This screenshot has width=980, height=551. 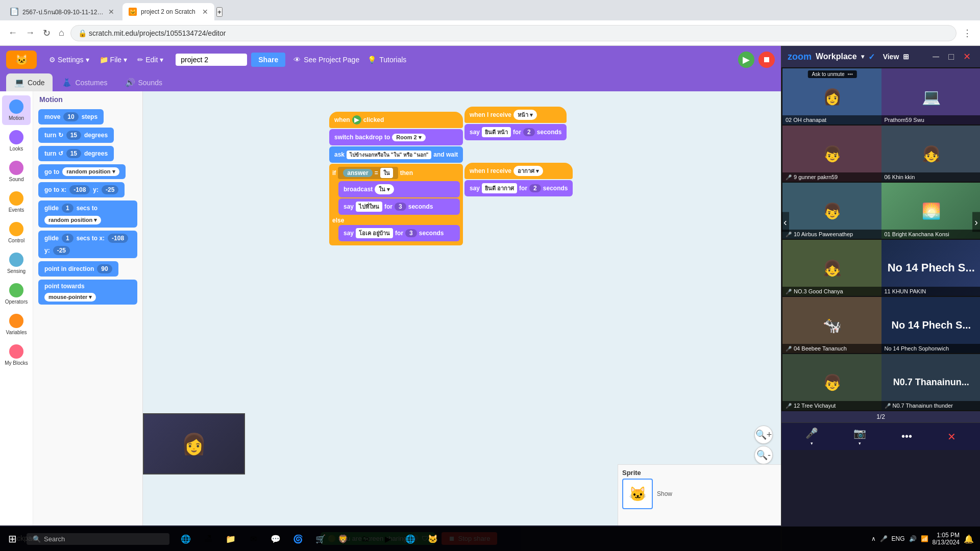 I want to click on nav-next-button: ›, so click(x=976, y=222).